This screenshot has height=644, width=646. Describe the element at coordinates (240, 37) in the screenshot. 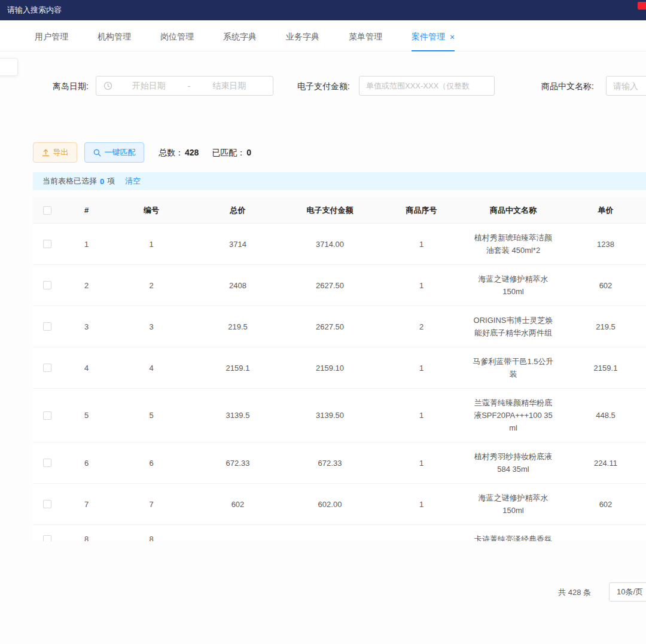

I see `tab-system-dict: 系统字典` at that location.